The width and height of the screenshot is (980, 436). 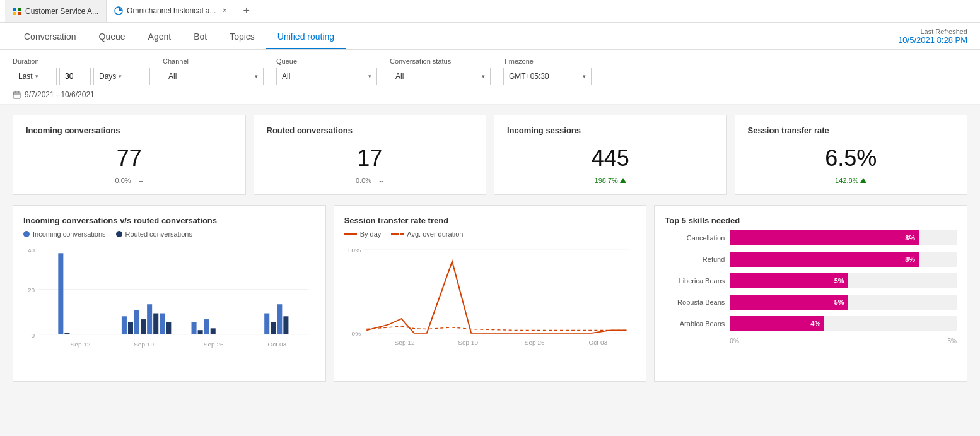 I want to click on legend-label-by-day: By day, so click(x=371, y=234).